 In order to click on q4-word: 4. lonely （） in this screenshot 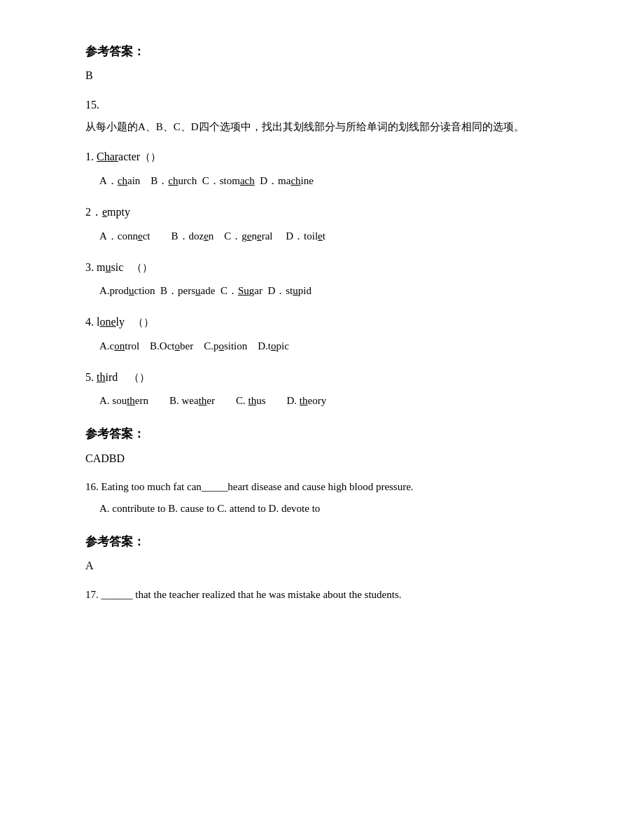, I will do `click(322, 322)`.